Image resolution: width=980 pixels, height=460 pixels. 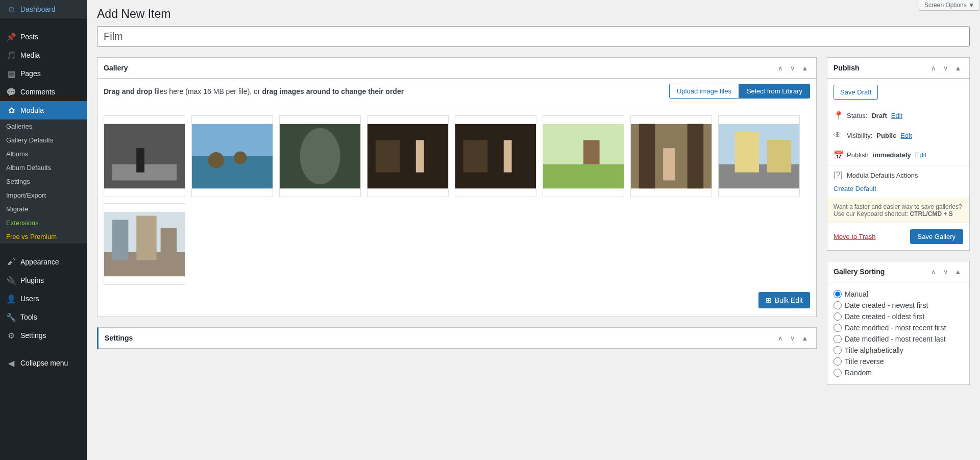 What do you see at coordinates (921, 155) in the screenshot?
I see `edit-publish-link: Edit` at bounding box center [921, 155].